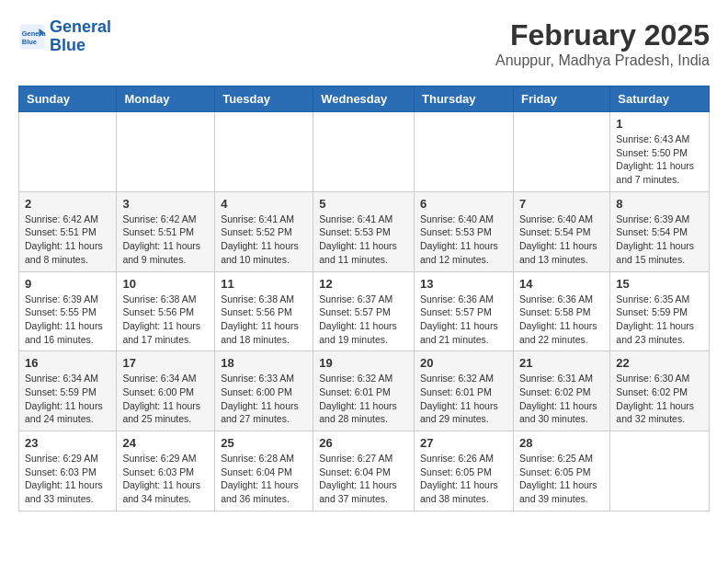  I want to click on day-number: 26, so click(364, 443).